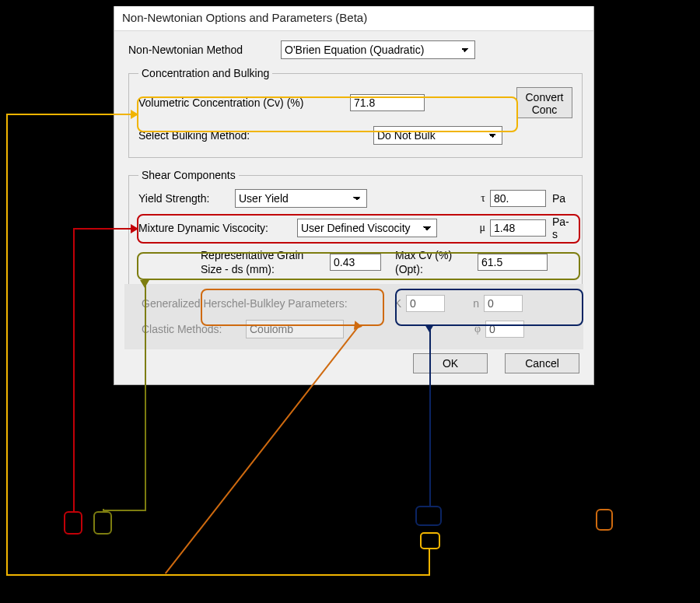  Describe the element at coordinates (355, 103) in the screenshot. I see `cv-row: Volumetric Concentration (Cv) (%) Conver…` at that location.